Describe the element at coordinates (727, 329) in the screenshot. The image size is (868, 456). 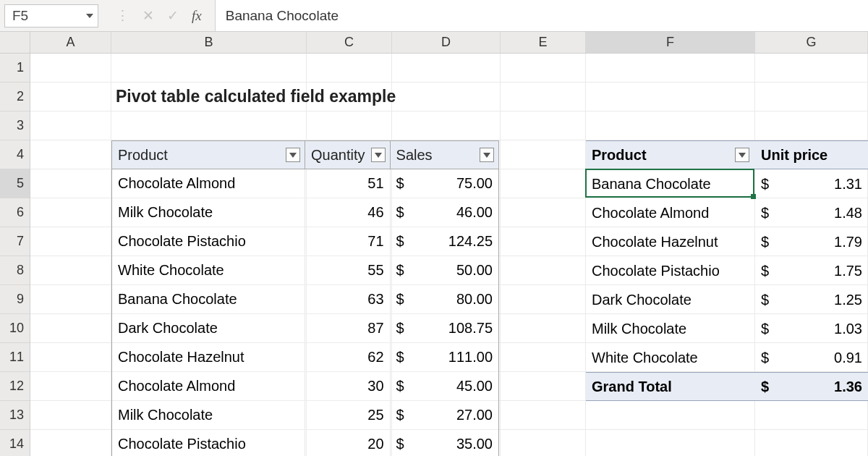
I see `pivot-row: Milk Chocolate$1.03` at that location.